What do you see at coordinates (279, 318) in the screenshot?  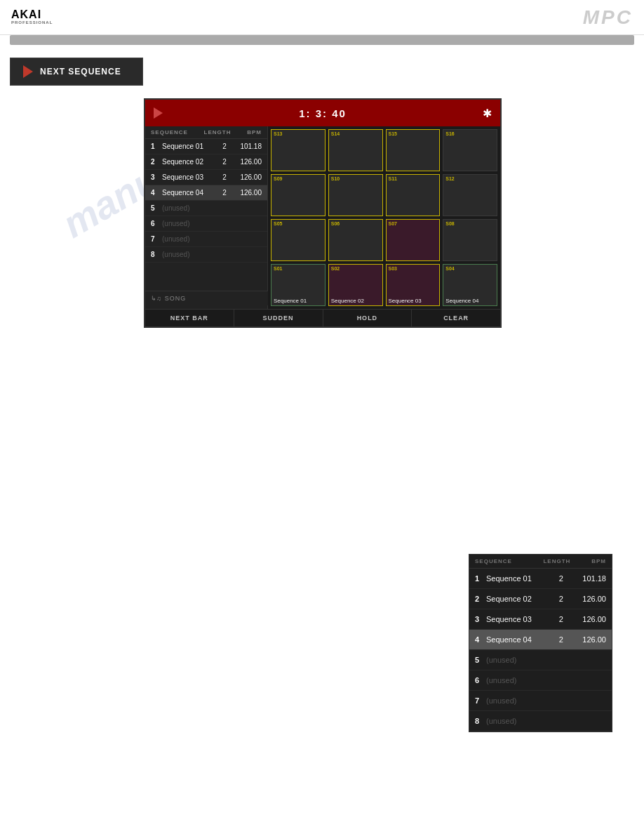 I see `sudden-button: SUDDEN` at bounding box center [279, 318].